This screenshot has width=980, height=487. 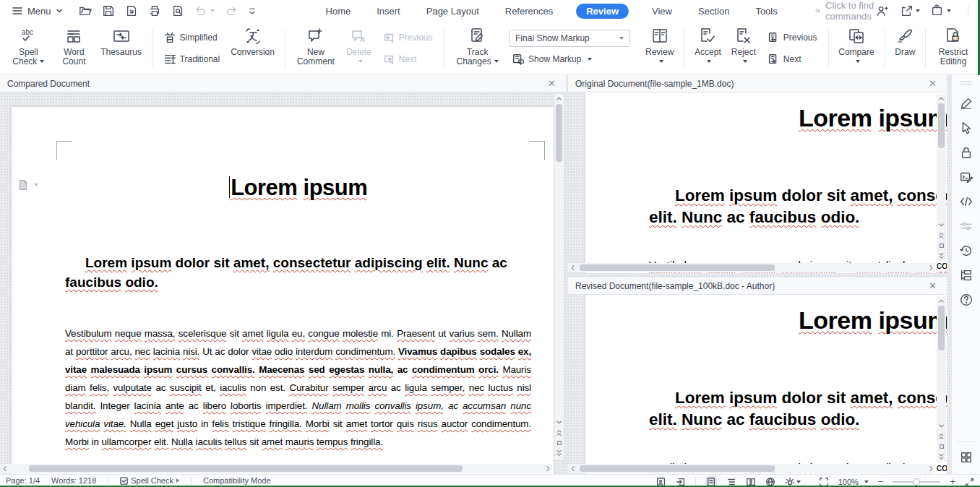 What do you see at coordinates (792, 59) in the screenshot?
I see `next-change-button: Next` at bounding box center [792, 59].